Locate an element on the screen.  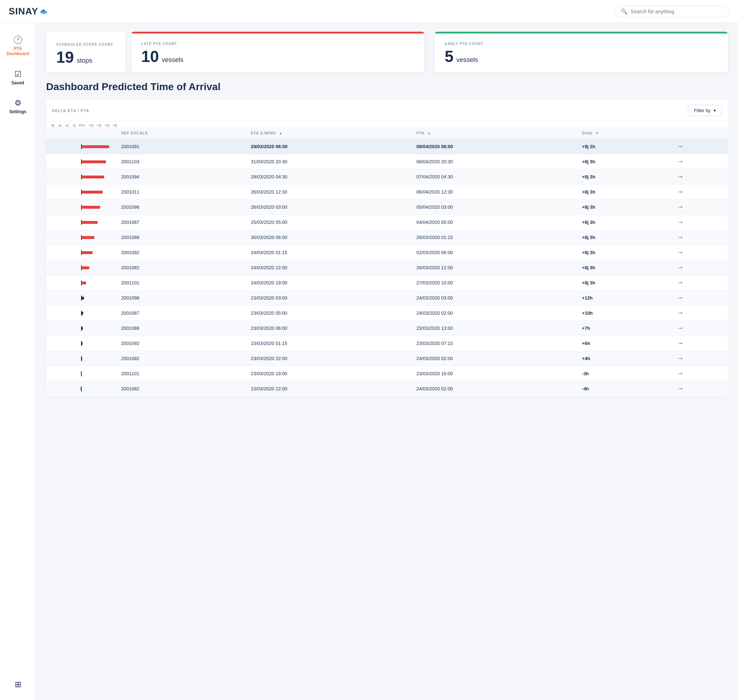
cell-pta: 08/04/2020 20:30 is located at coordinates (495, 162).